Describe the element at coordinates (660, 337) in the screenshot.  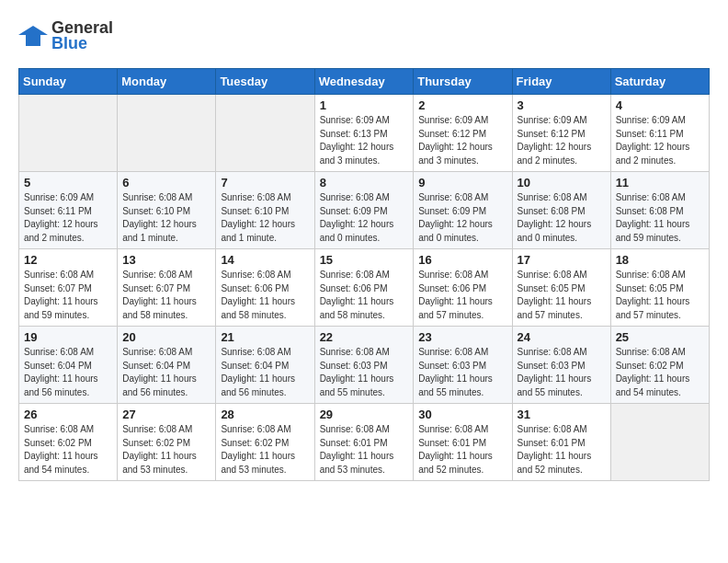
I see `day-number: 25` at that location.